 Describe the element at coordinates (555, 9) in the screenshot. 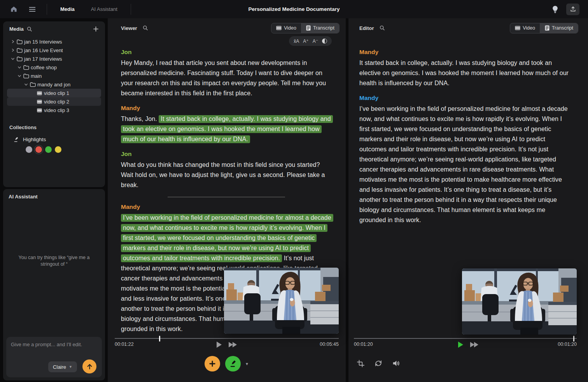

I see `lightbulb-icon` at that location.